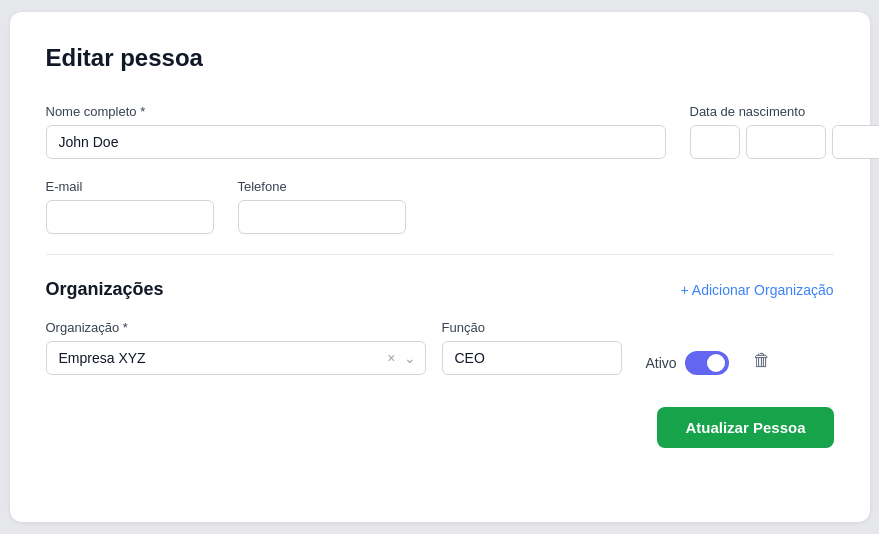 Image resolution: width=879 pixels, height=534 pixels. What do you see at coordinates (440, 428) in the screenshot?
I see `form-footer: Atualizar Pessoa` at bounding box center [440, 428].